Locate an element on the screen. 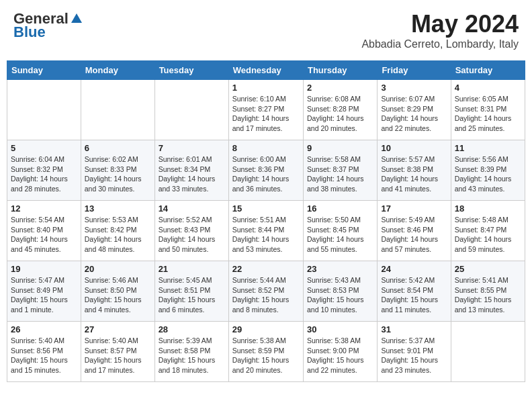 Image resolution: width=532 pixels, height=411 pixels. calendar-cell: 18Sunrise: 5:48 AM Sunset: 8:47 PM Dayli… is located at coordinates (488, 231).